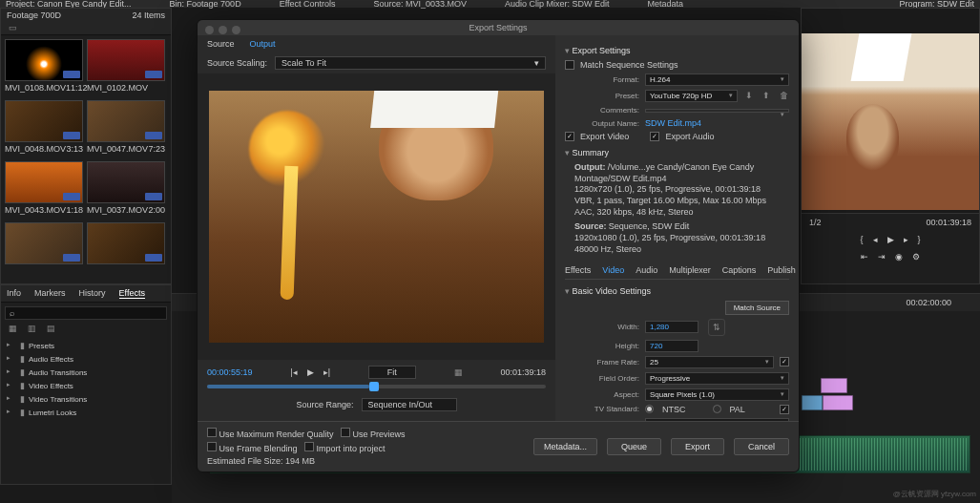 The image size is (980, 503). I want to click on preview-fit-select: Fit, so click(392, 372).